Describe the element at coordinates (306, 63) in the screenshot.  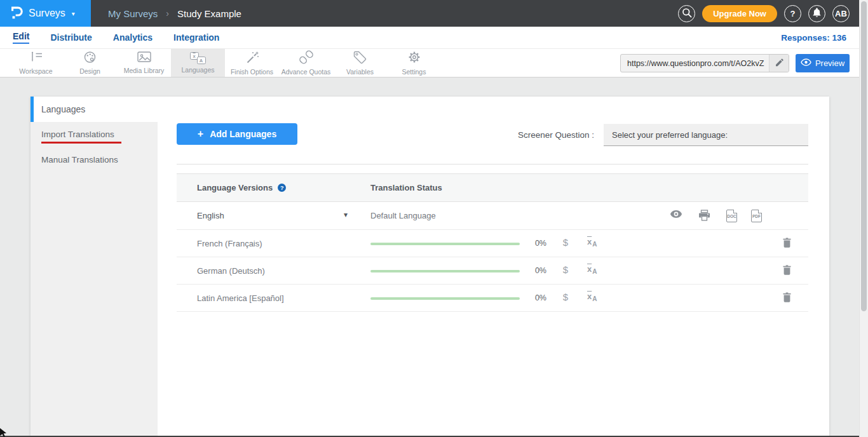
I see `toolbar-item-advance-quotas: Advance Quotas` at that location.